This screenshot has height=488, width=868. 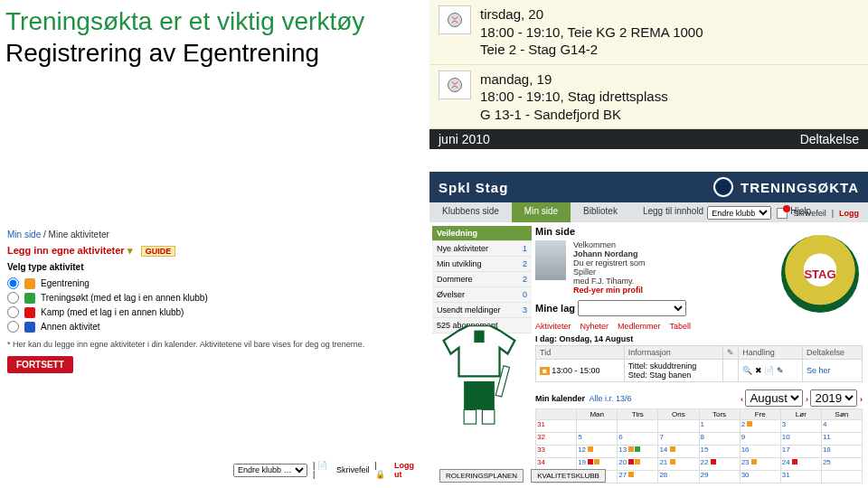 I want to click on subtab-medlemmer: Medlemmer, so click(x=639, y=326).